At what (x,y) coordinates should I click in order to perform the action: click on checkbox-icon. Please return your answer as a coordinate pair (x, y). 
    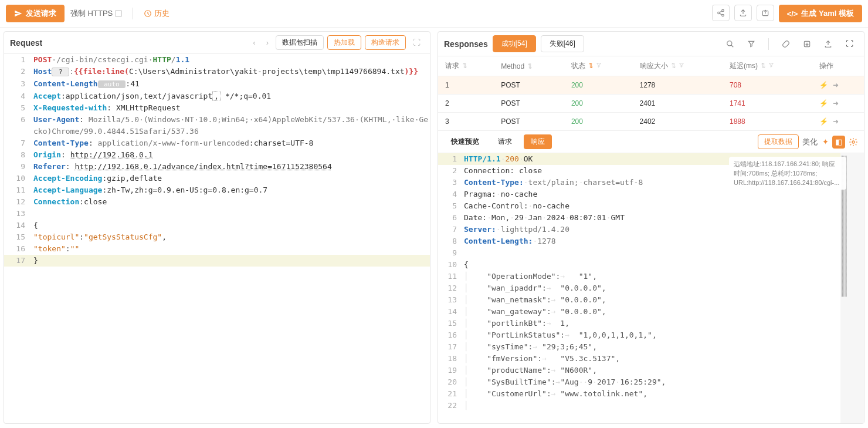
    Looking at the image, I should click on (118, 14).